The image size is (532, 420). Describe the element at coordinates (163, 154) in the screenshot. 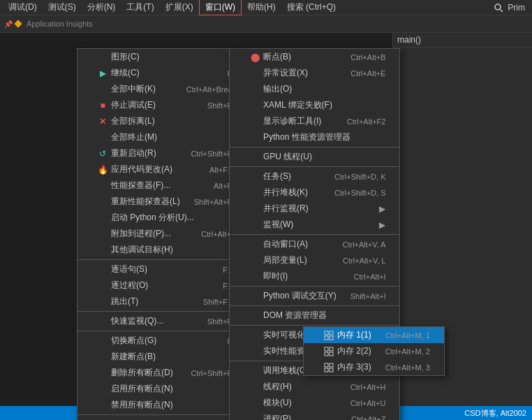

I see `menu-item-restart: ↺ 重新启动(R) Ctrl+Shift+F5` at that location.